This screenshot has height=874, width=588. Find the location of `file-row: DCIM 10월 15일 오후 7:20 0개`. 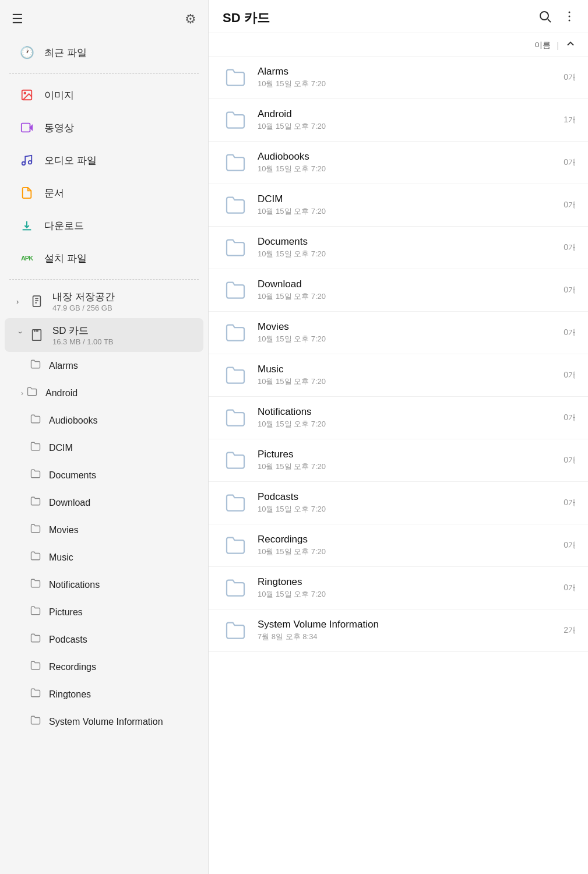

file-row: DCIM 10월 15일 오후 7:20 0개 is located at coordinates (399, 205).